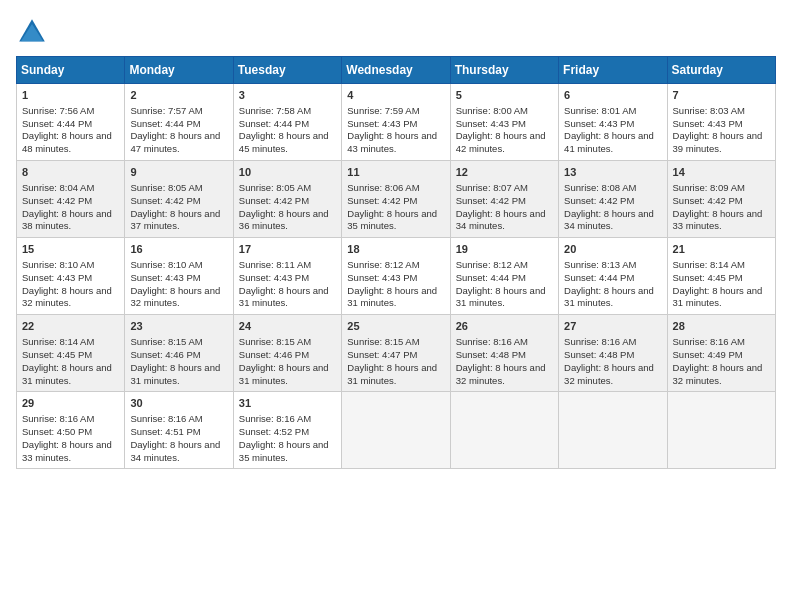 This screenshot has height=612, width=792. I want to click on sunrise-text: Sunrise: 8:05 AM, so click(288, 188).